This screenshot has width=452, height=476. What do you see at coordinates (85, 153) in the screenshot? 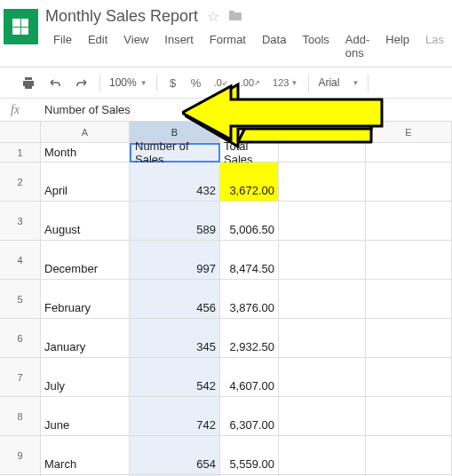
I see `cell-a1: Month` at bounding box center [85, 153].